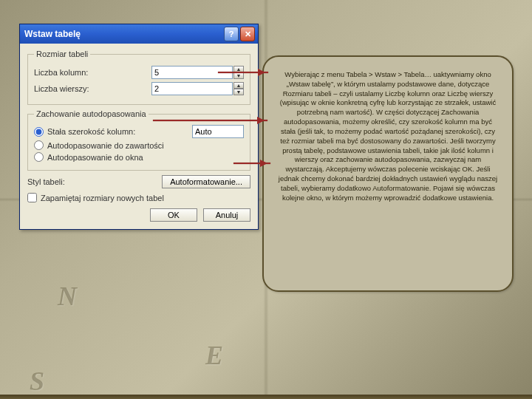  What do you see at coordinates (227, 215) in the screenshot?
I see `cancel-button: Anuluj` at bounding box center [227, 215].